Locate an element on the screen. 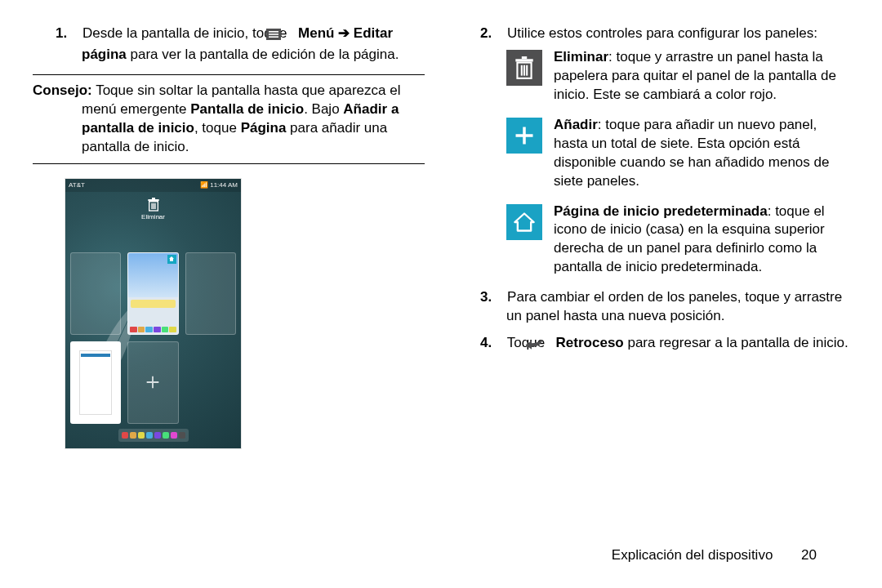 The width and height of the screenshot is (882, 588). control-add-label: Añadir is located at coordinates (576, 124).